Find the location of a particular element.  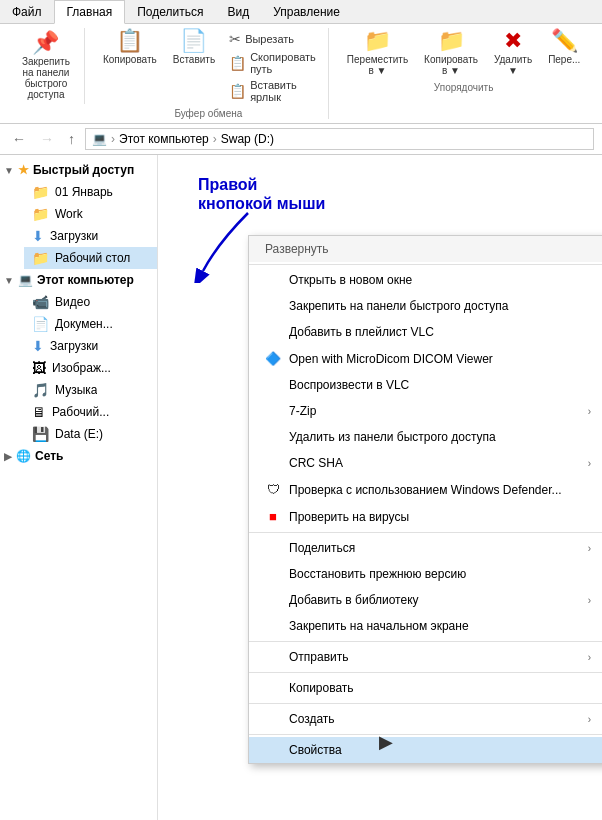

network-label: Сеть is located at coordinates (49, 456).